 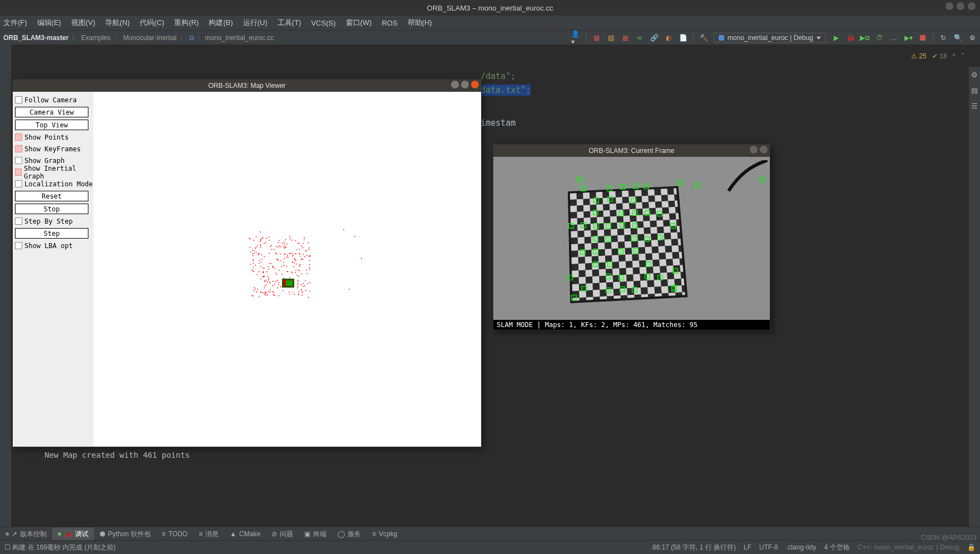 What do you see at coordinates (125, 534) in the screenshot?
I see `tab-python: ⬢ Python 软件包` at bounding box center [125, 534].